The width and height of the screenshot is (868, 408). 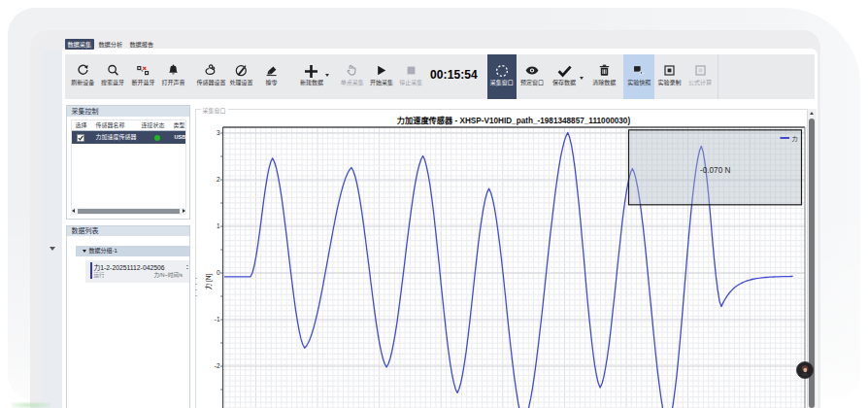 I want to click on svg-text: 3, so click(x=218, y=132).